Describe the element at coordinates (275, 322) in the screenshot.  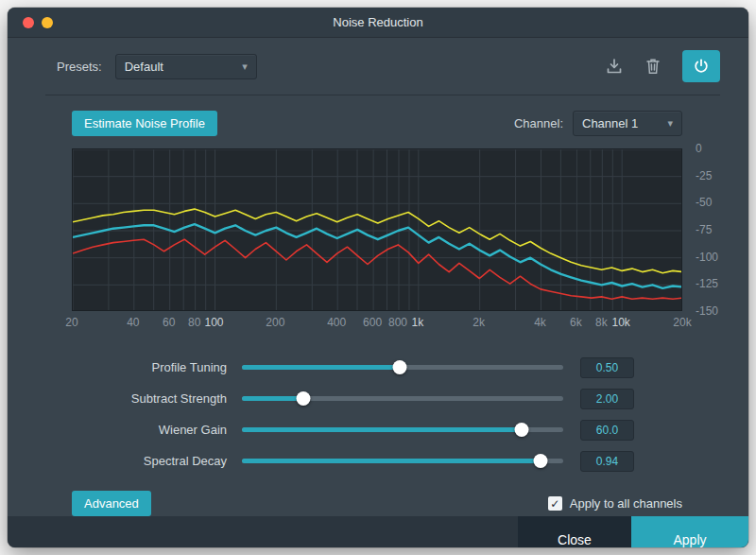
I see `x-tick-200: 200` at that location.